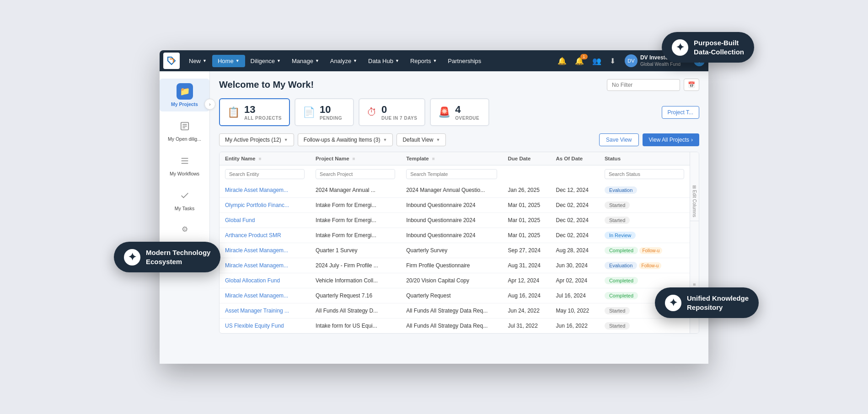  Describe the element at coordinates (265, 174) in the screenshot. I see `entity-search-input` at that location.